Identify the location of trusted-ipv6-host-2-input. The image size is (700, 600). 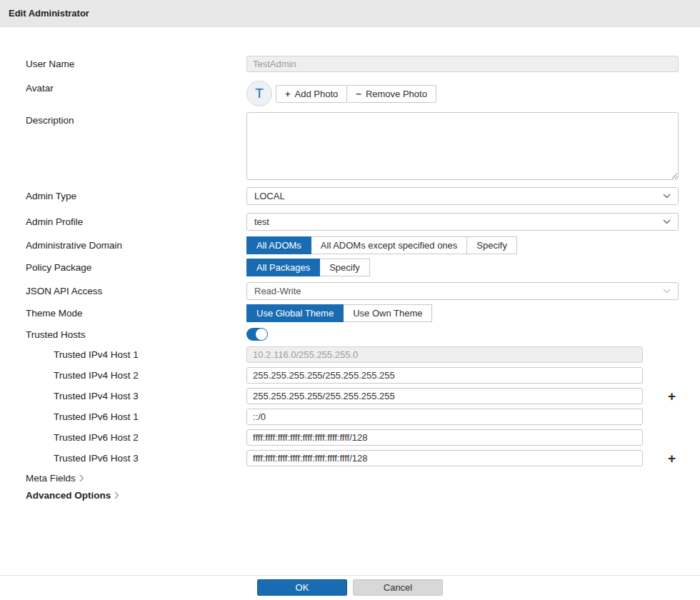
(444, 437).